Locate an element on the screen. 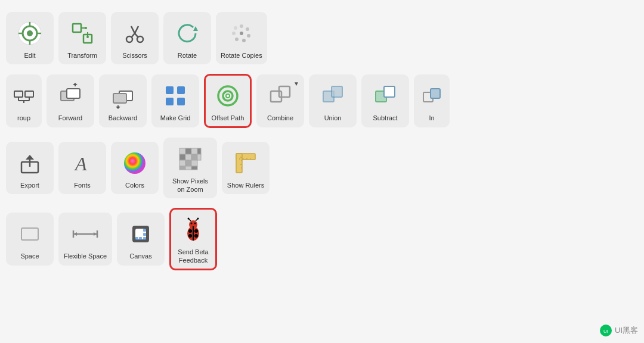 The width and height of the screenshot is (644, 343). tool-rotate: Rotate is located at coordinates (187, 38).